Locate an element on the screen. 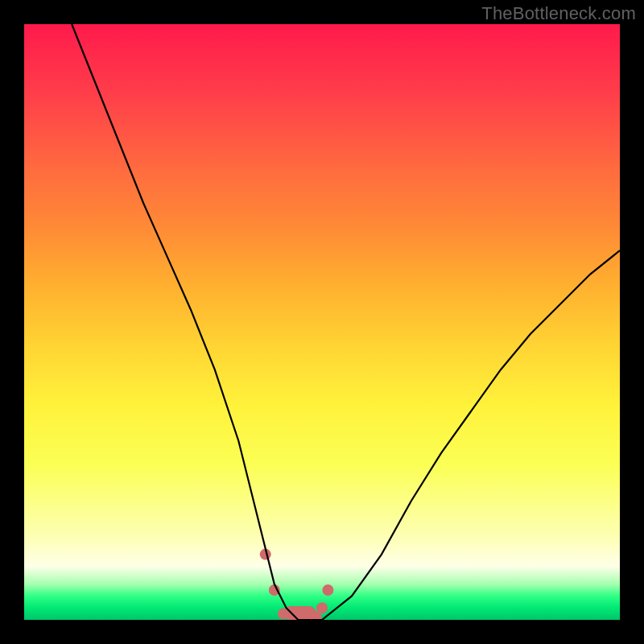 This screenshot has width=644, height=644. valley-markers is located at coordinates (297, 584).